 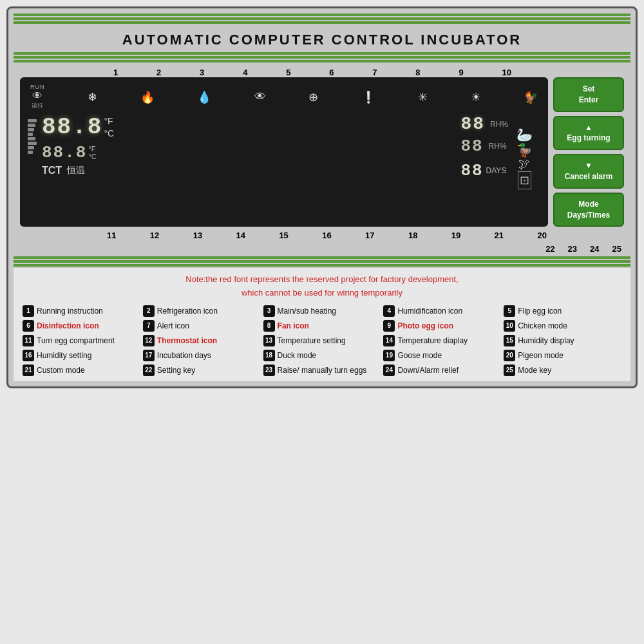 I want to click on legend-num-24: 24, so click(x=389, y=370).